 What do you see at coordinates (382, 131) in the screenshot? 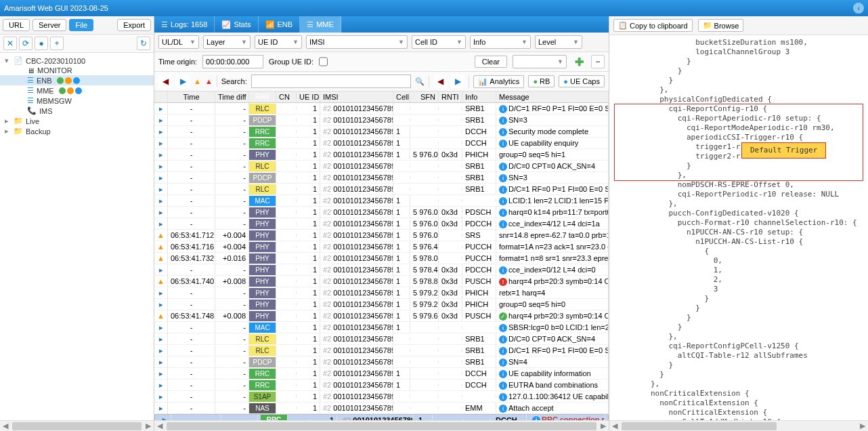
I see `table-row: ▸--RRC1#2 0010101234567891DCCHiSecurity …` at bounding box center [382, 131].